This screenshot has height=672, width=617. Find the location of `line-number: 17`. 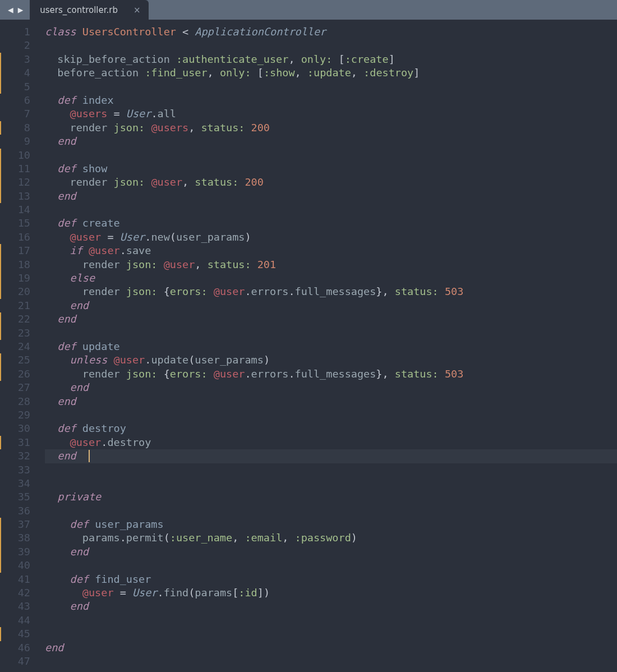

line-number: 17 is located at coordinates (15, 251).